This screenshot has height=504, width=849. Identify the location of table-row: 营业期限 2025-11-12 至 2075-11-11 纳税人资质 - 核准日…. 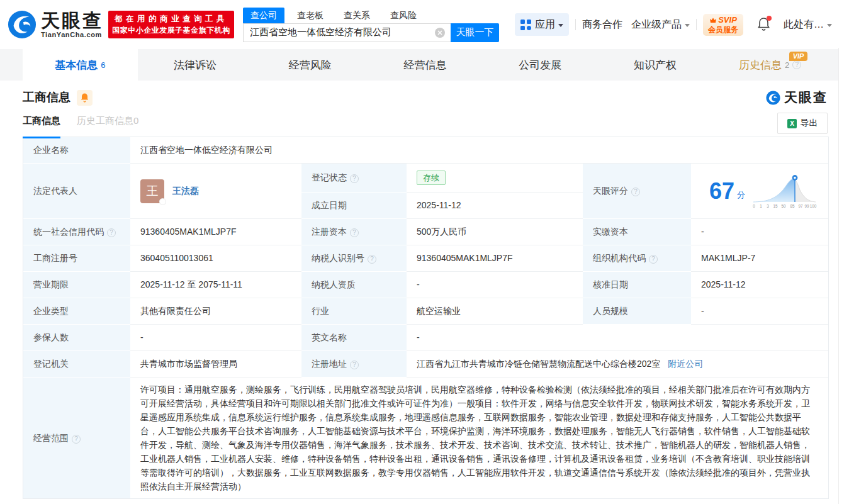
(425, 285).